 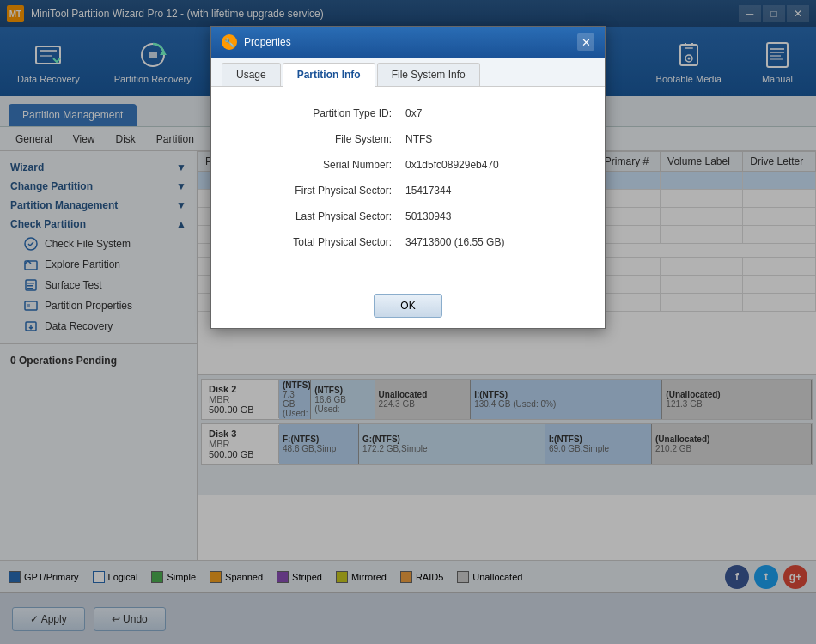 I want to click on modal-title: Properties, so click(x=268, y=42).